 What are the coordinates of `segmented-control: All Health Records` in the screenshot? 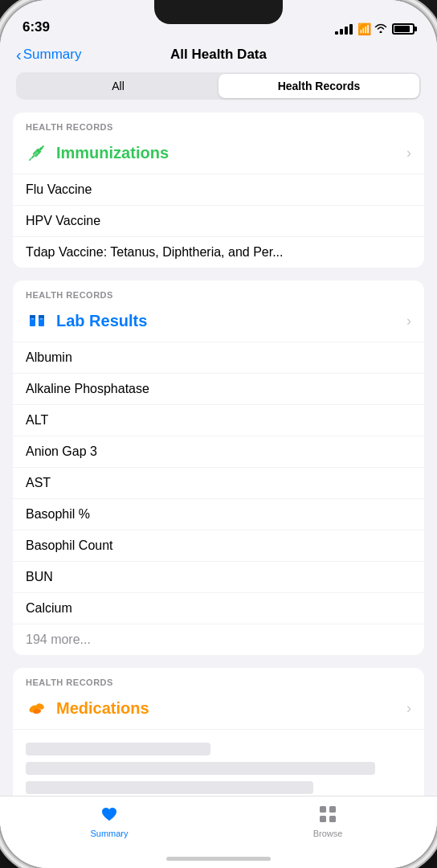 It's located at (218, 86).